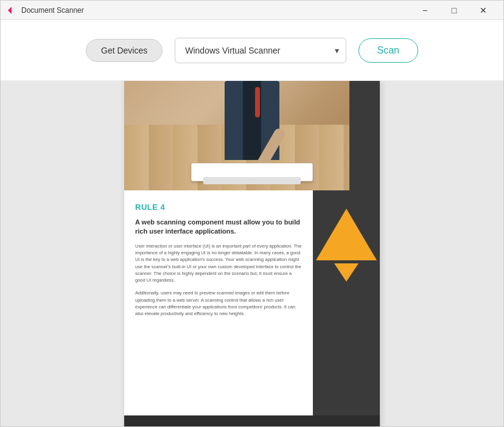 The height and width of the screenshot is (427, 504). I want to click on device-select-wrapper: Windows Virtual Scanner Flatbed Scanner …, so click(261, 50).